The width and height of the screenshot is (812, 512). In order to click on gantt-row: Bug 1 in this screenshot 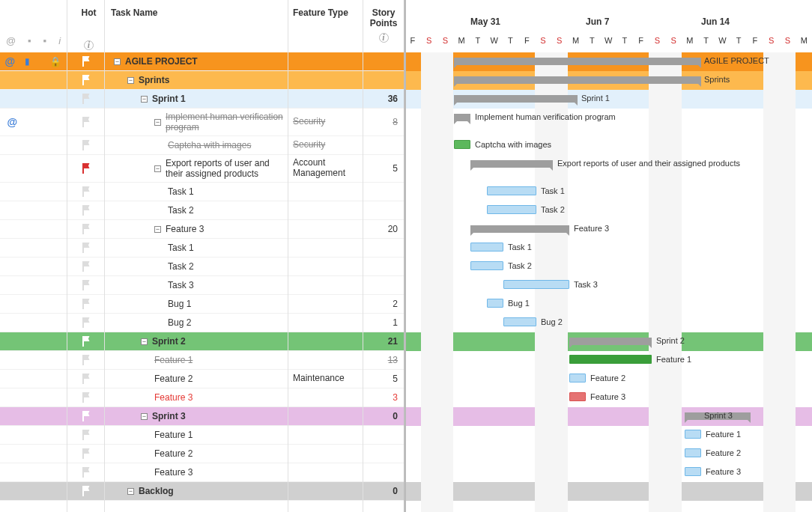, I will do `click(608, 304)`.